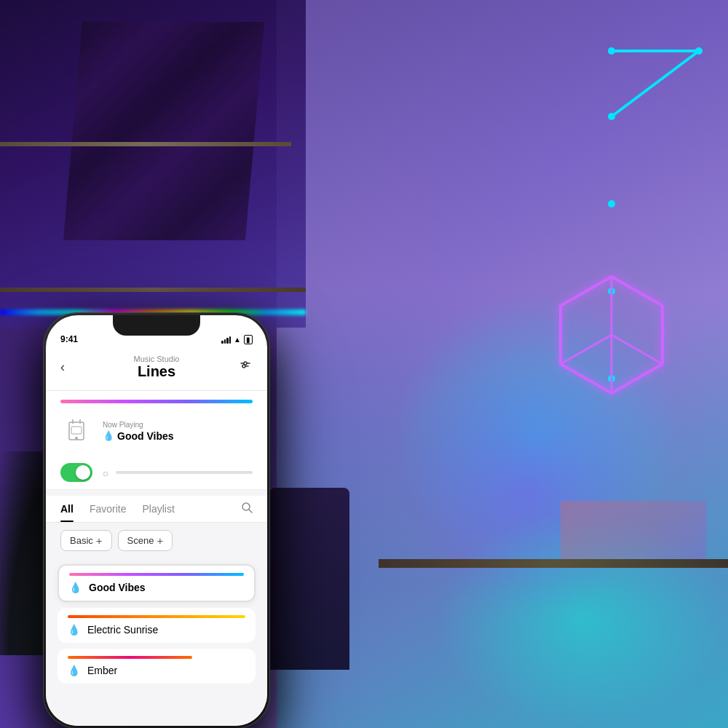 The width and height of the screenshot is (728, 728). What do you see at coordinates (138, 425) in the screenshot?
I see `now-playing-label: Now Playing` at bounding box center [138, 425].